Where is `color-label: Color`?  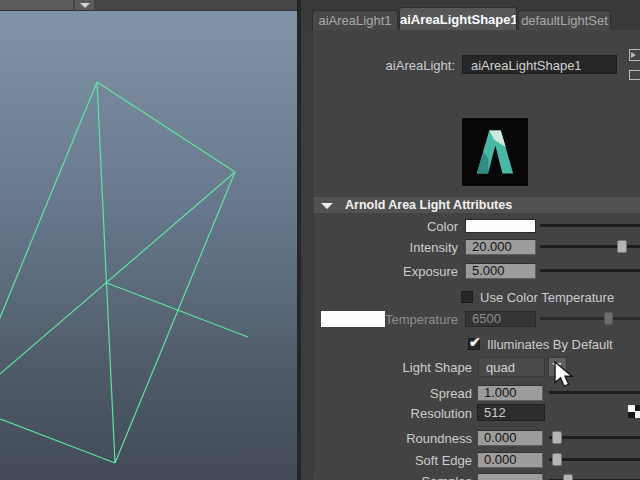 color-label: Color is located at coordinates (386, 226).